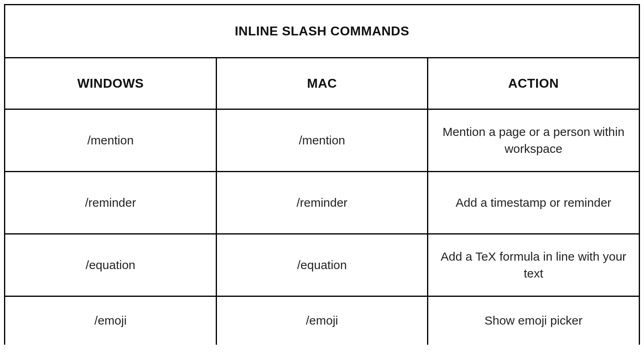 The image size is (644, 362). Describe the element at coordinates (533, 141) in the screenshot. I see `cell-action: Mention a page or a person within worksp…` at that location.